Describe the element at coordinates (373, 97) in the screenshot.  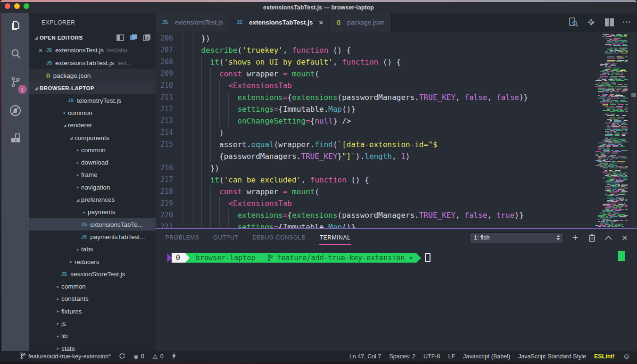
I see `code-line: 211extensions={extensions(passwordManage…` at that location.